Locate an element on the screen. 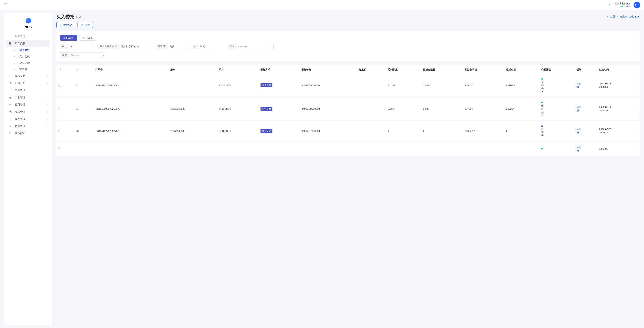 The height and width of the screenshot is (328, 644). cell-pair: BTC/USDT is located at coordinates (238, 109).